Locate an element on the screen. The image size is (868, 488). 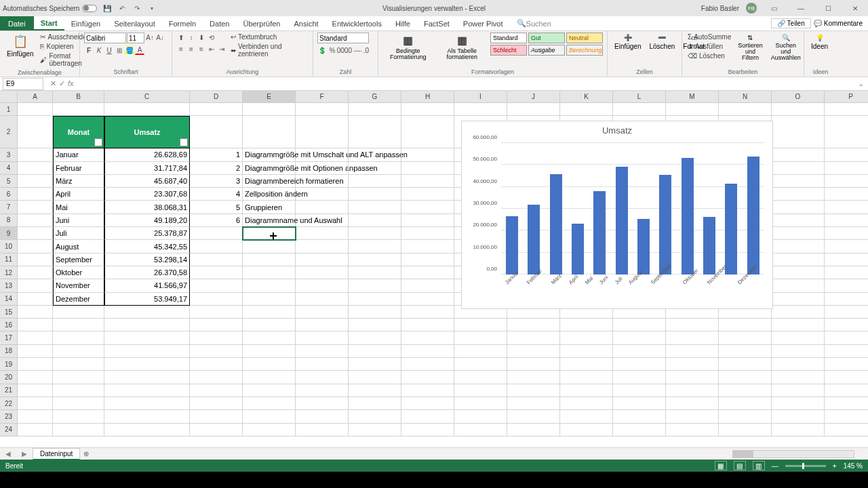
cell-D16 is located at coordinates (216, 325).